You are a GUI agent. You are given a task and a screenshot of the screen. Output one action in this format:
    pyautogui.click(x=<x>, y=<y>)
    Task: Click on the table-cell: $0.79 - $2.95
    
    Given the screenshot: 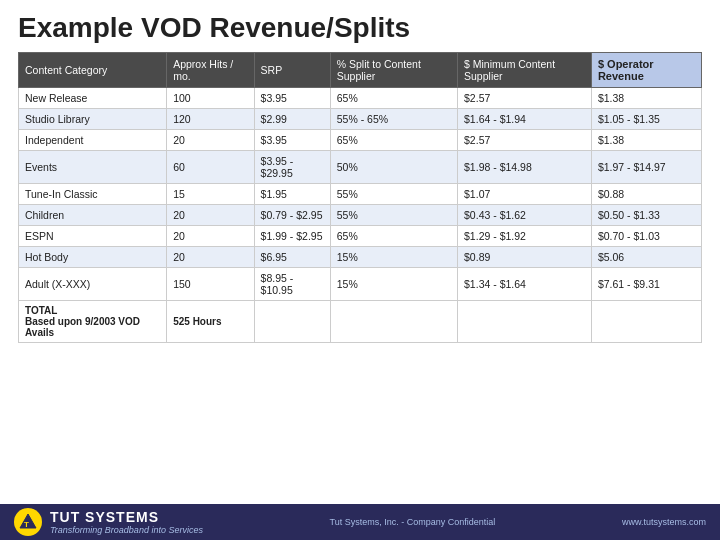 What is the action you would take?
    pyautogui.click(x=292, y=216)
    